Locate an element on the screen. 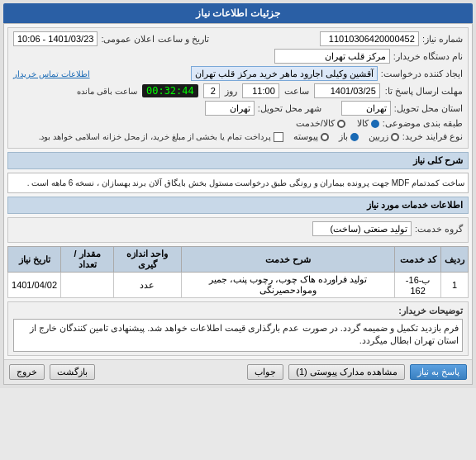  shomara-value: 11010306420000452 is located at coordinates (369, 39).